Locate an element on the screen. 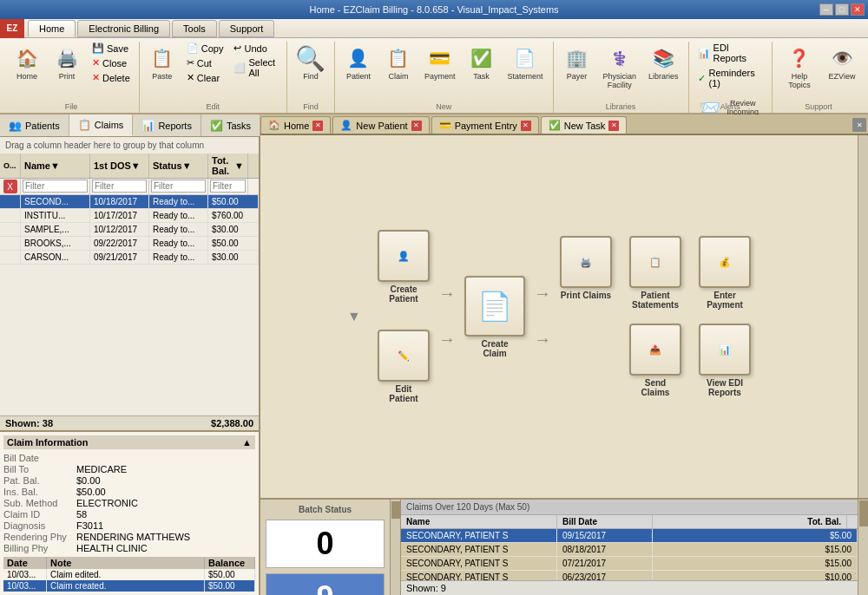  claims-rows: SECONDARY, PATIENT S 09/15/2017 $5.00 SE… is located at coordinates (629, 555).